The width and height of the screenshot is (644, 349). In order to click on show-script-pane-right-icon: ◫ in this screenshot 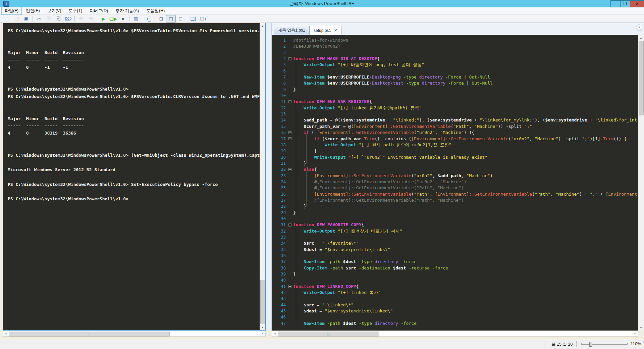, I will do `click(171, 19)`.